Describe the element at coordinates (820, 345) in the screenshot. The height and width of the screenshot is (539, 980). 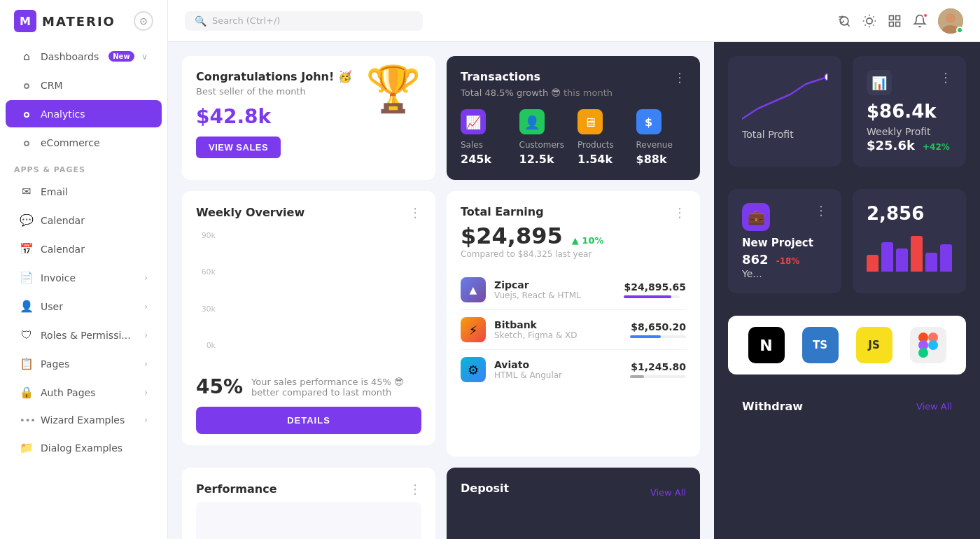
I see `typescript-logo-icon: TS` at that location.